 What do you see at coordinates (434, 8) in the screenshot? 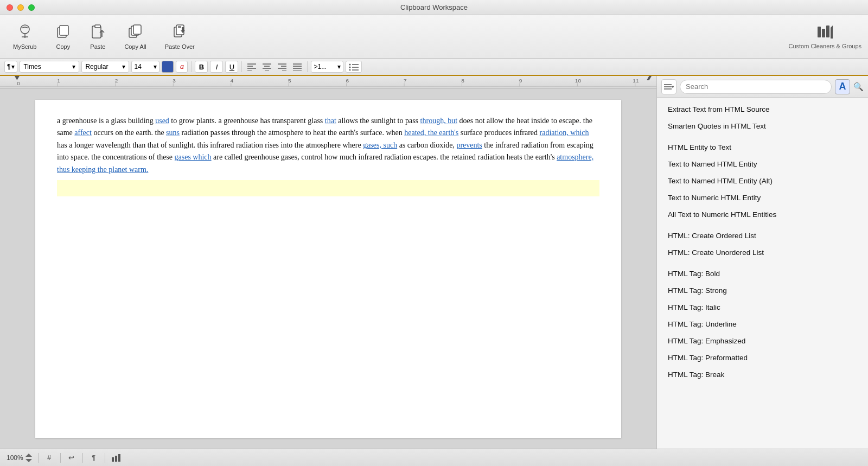
I see `window-title: Clipboard Workspace` at bounding box center [434, 8].